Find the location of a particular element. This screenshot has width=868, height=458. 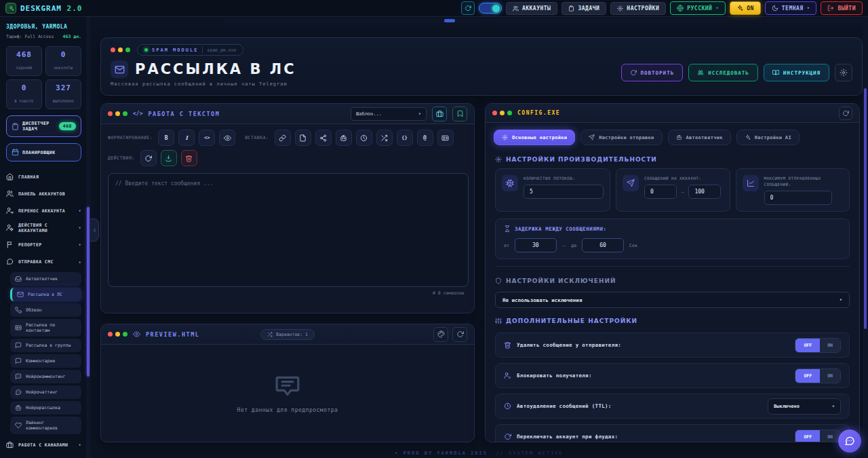

binoculars-icon is located at coordinates (701, 73).